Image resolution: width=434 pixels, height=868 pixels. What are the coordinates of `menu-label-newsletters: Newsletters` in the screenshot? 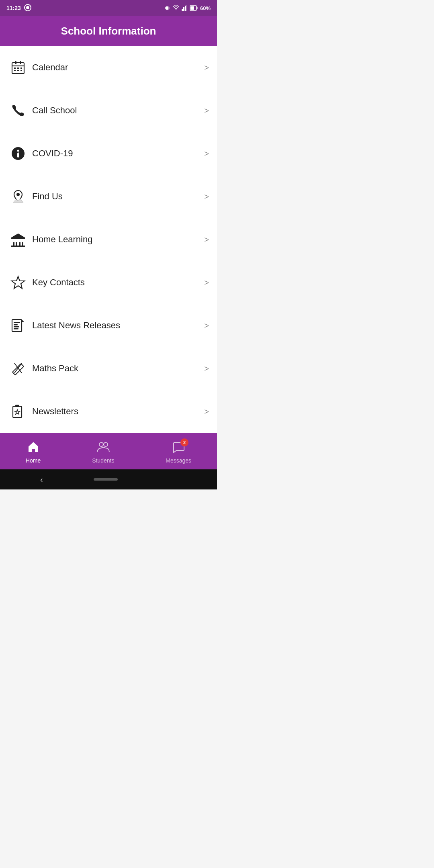 It's located at (118, 411).